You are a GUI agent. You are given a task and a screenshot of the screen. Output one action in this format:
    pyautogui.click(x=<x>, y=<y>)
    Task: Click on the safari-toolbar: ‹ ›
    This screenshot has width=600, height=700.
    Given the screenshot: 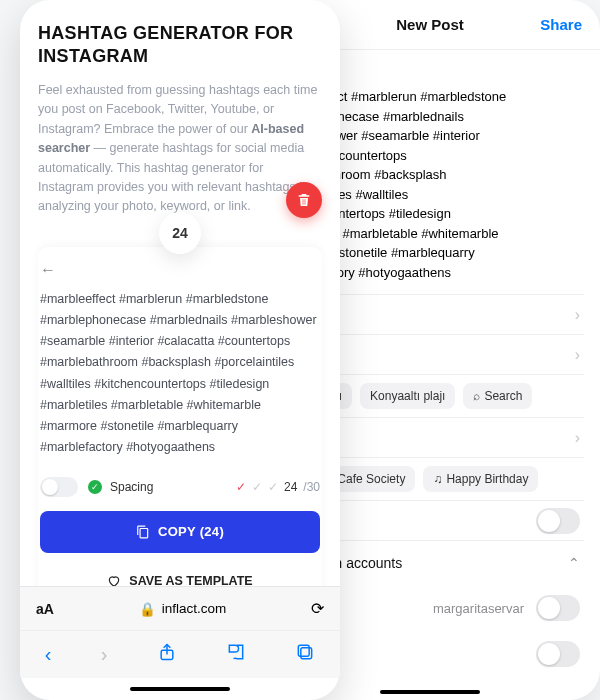 What is the action you would take?
    pyautogui.click(x=180, y=654)
    